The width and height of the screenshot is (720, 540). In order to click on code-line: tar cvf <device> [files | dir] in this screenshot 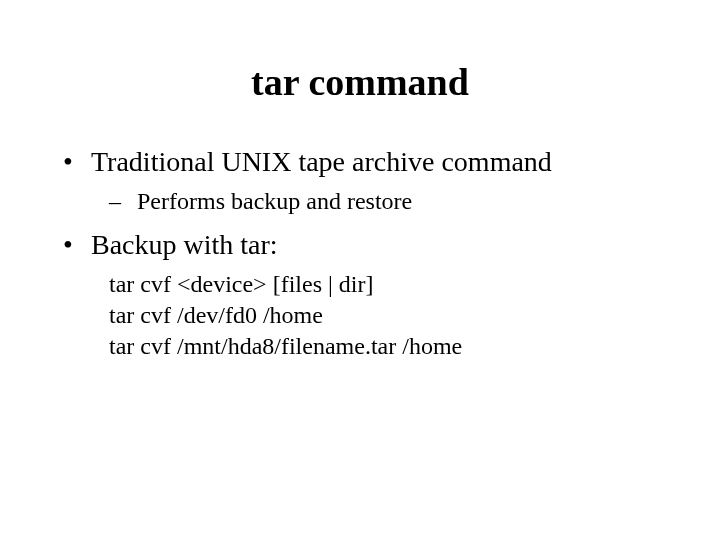, I will do `click(387, 284)`.